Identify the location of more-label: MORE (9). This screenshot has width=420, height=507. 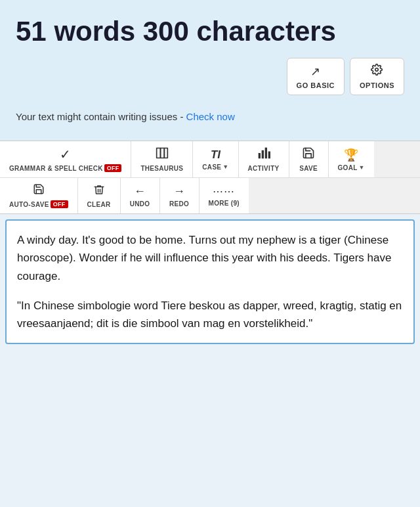
(224, 204).